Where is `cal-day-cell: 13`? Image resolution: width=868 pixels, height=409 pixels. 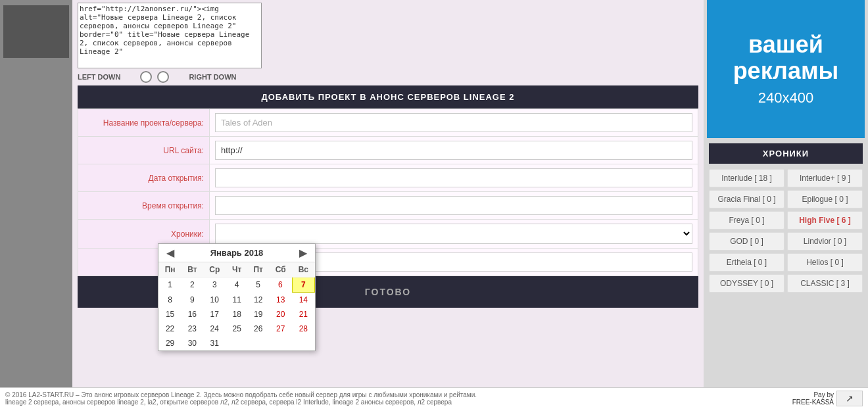 cal-day-cell: 13 is located at coordinates (280, 300).